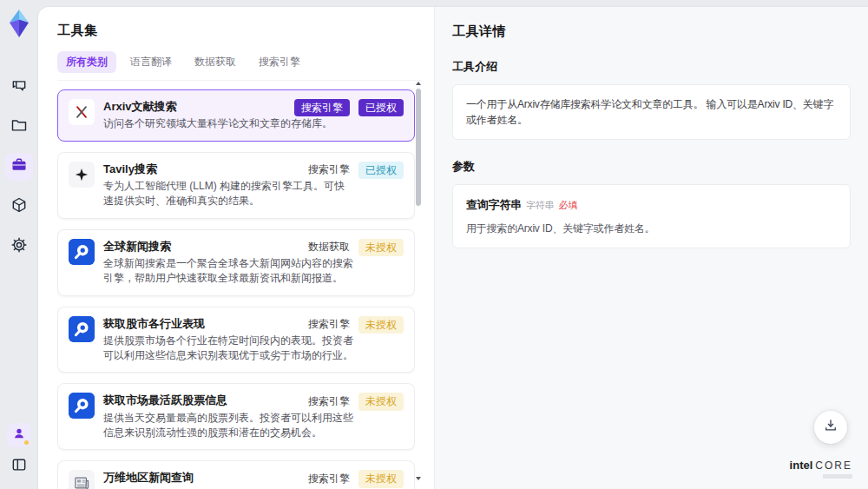 The width and height of the screenshot is (868, 489). What do you see at coordinates (19, 207) in the screenshot?
I see `cube-icon` at bounding box center [19, 207].